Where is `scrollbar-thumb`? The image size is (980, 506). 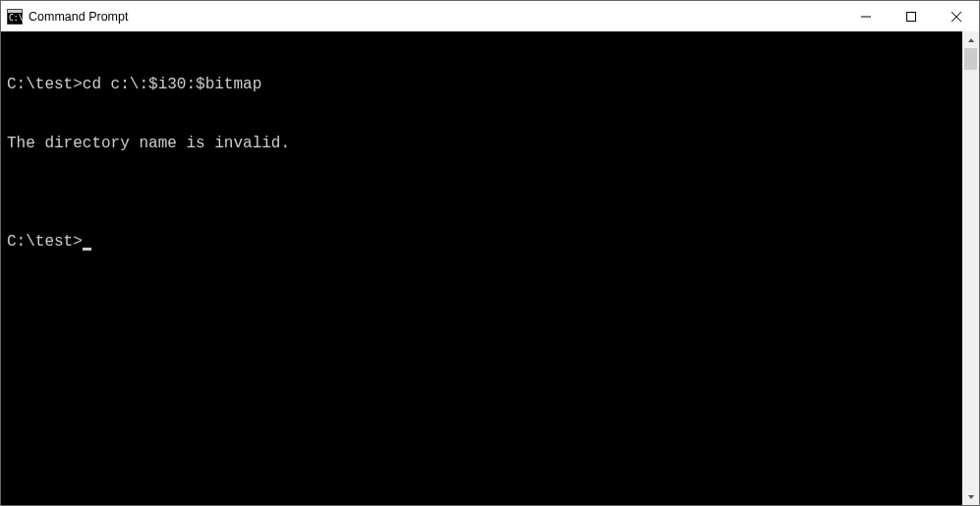 scrollbar-thumb is located at coordinates (971, 59).